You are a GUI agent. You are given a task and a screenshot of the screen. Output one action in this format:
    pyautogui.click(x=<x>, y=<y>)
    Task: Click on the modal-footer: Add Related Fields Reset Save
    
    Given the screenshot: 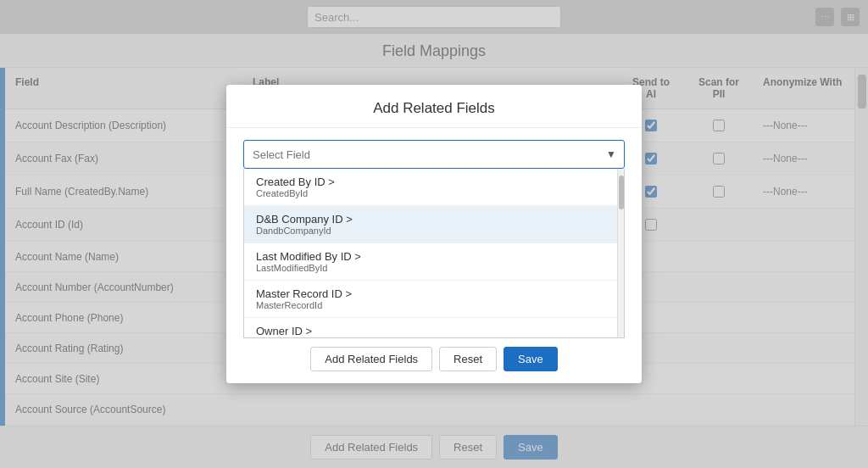 What is the action you would take?
    pyautogui.click(x=434, y=361)
    